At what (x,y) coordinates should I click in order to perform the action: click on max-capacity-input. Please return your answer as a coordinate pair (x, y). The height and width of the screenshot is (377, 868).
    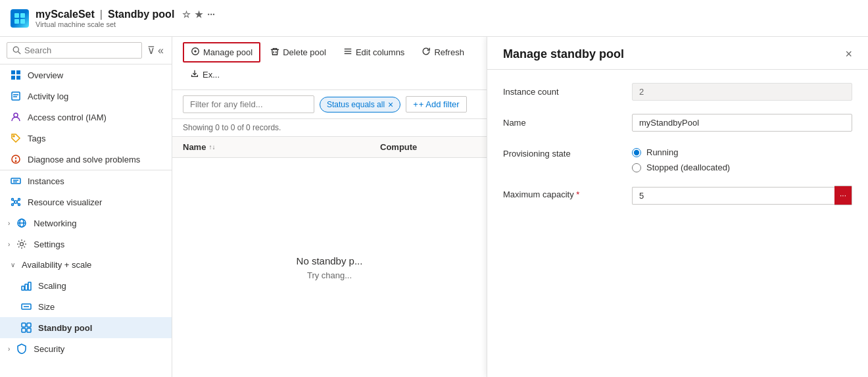
    Looking at the image, I should click on (733, 196).